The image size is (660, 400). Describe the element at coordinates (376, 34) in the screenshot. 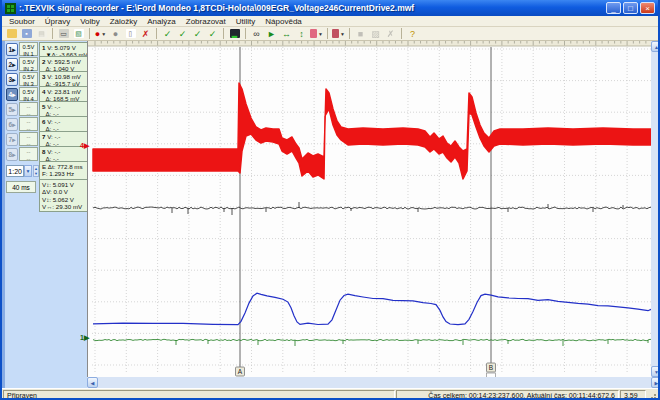

I see `edit-note-icon: ▨` at that location.